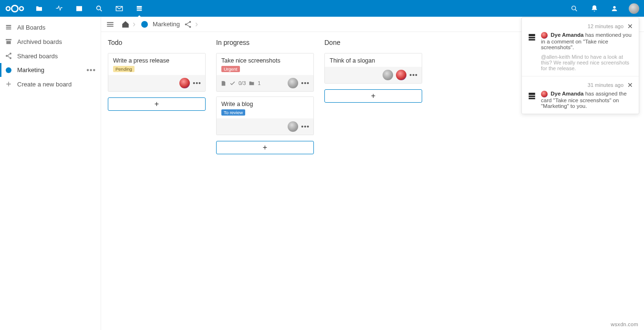 This screenshot has width=644, height=330. I want to click on card-title: Write a press release, so click(156, 61).